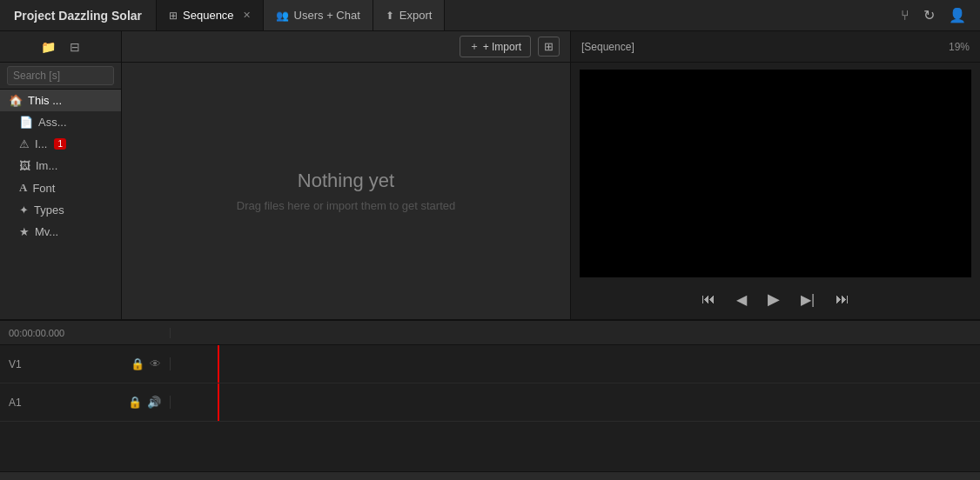  What do you see at coordinates (66, 231) in the screenshot?
I see `sidebar-item-my: ★ Mv...` at bounding box center [66, 231].